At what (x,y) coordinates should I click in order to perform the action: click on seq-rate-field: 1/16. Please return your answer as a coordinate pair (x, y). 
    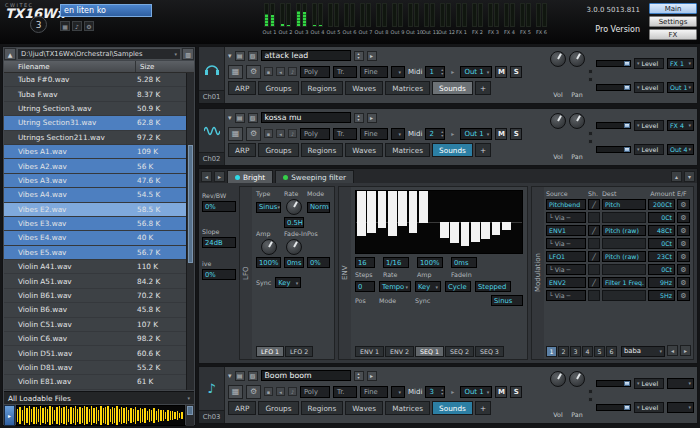
    Looking at the image, I should click on (396, 262).